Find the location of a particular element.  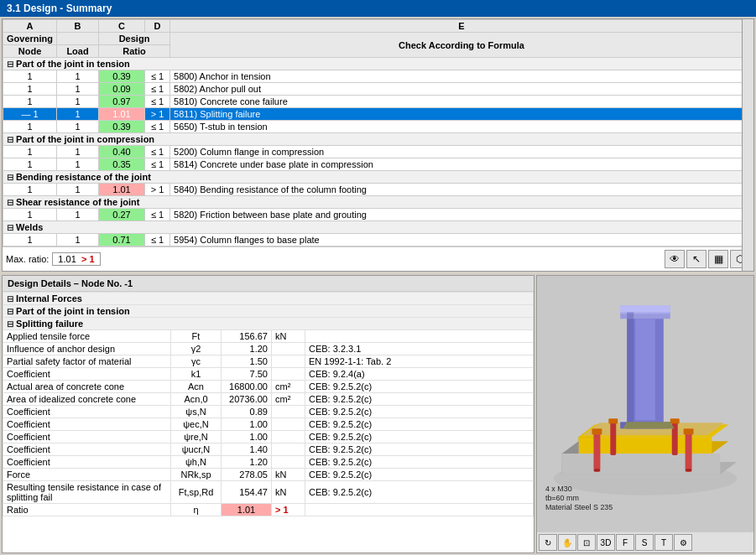

details-row: Actual area of concrete cone Acn 16800.0… is located at coordinates (269, 387).